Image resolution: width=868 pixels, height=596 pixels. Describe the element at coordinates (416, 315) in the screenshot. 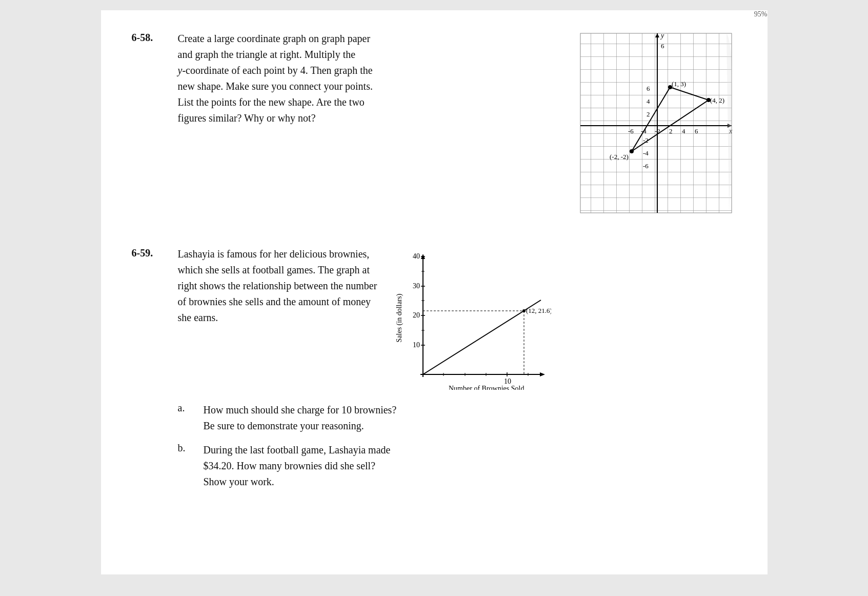

I see `svg-text: 20` at that location.